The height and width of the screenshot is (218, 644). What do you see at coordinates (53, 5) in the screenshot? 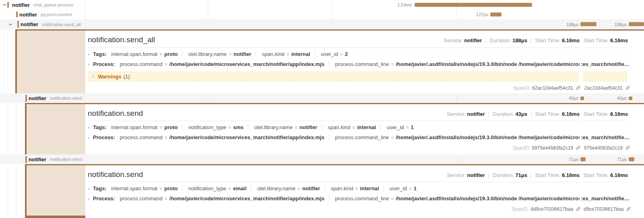
I see `operation-name: chat_queue process` at bounding box center [53, 5].